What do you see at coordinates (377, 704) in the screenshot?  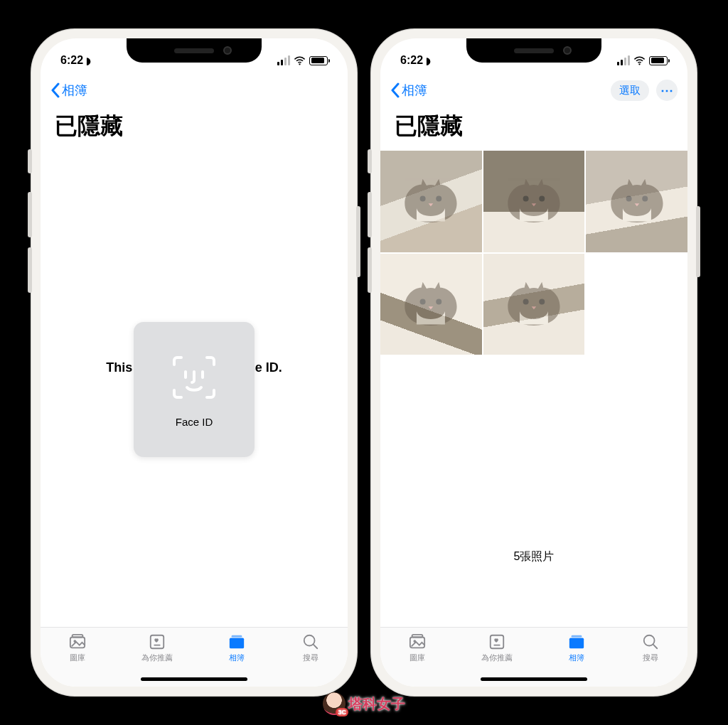 I see `watermark-text: 塔科女子` at bounding box center [377, 704].